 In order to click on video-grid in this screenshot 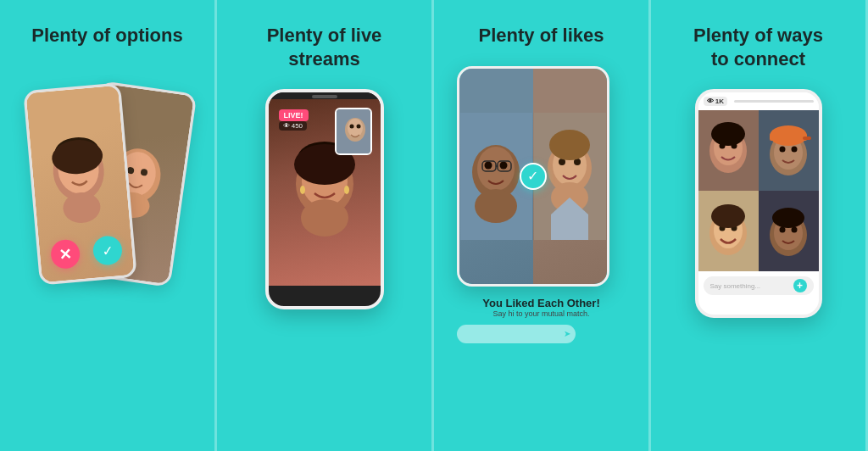, I will do `click(759, 191)`.